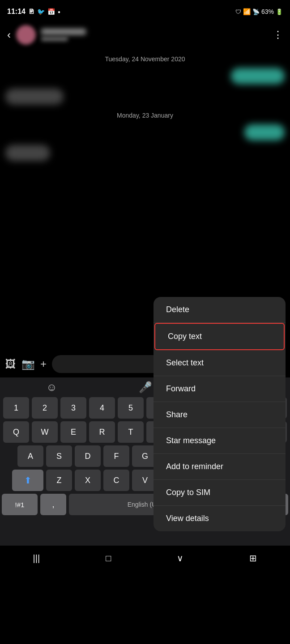 The width and height of the screenshot is (290, 644). Describe the element at coordinates (37, 558) in the screenshot. I see `recents-button: |||` at that location.